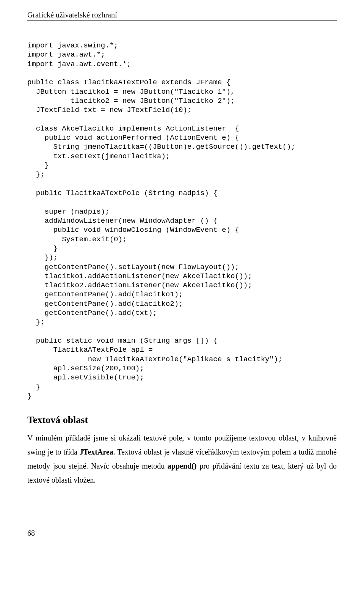  I want to click on page-number: 68, so click(182, 533).